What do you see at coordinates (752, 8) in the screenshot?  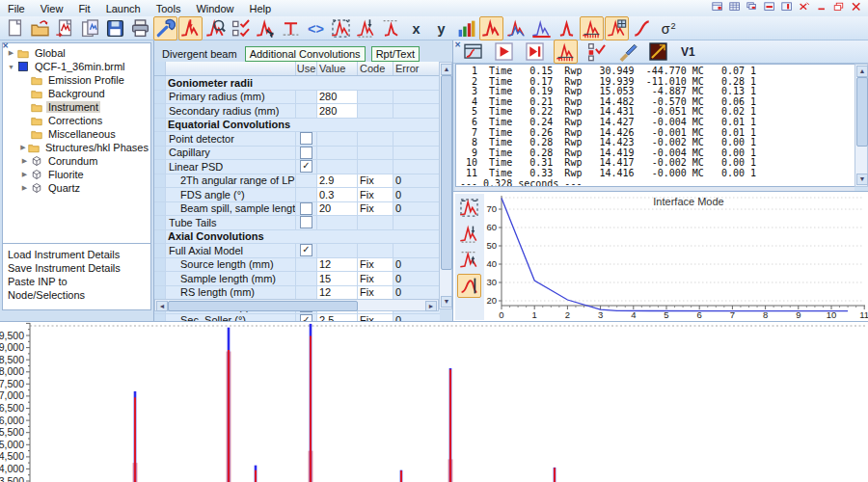 I see `cascade-windows-icon` at bounding box center [752, 8].